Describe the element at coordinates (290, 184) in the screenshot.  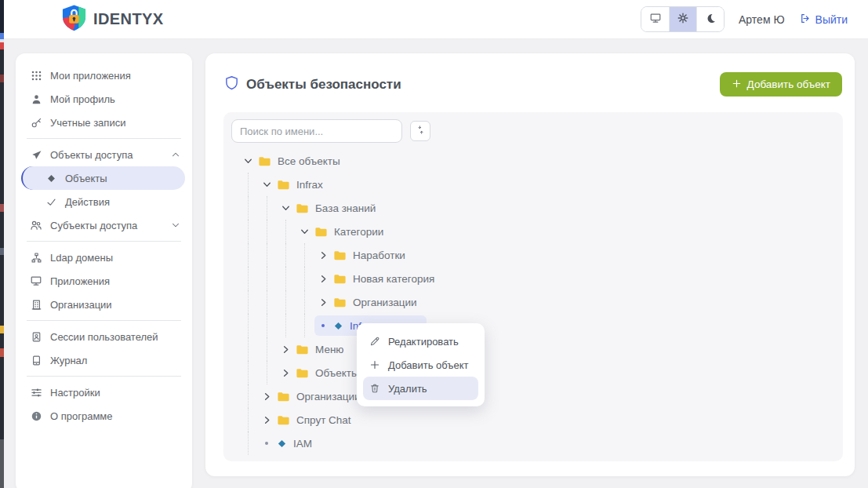
I see `tree-node: Infrax` at that location.